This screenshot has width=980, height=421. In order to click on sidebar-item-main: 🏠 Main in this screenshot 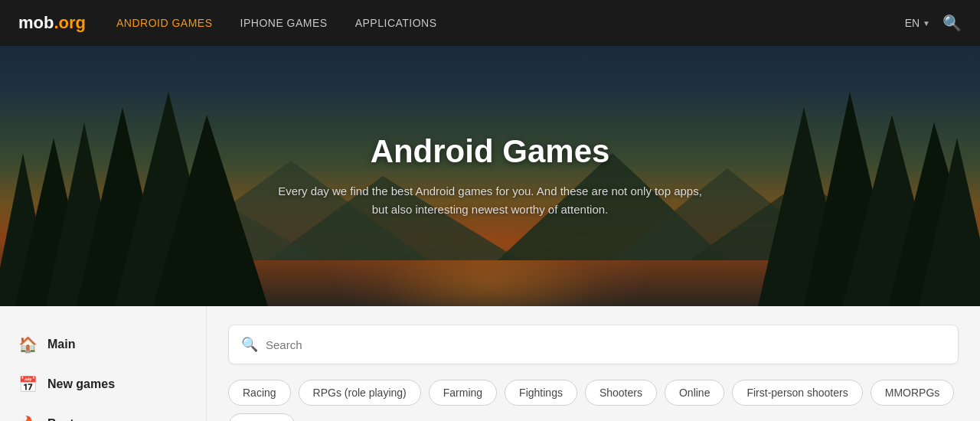, I will do `click(103, 344)`.